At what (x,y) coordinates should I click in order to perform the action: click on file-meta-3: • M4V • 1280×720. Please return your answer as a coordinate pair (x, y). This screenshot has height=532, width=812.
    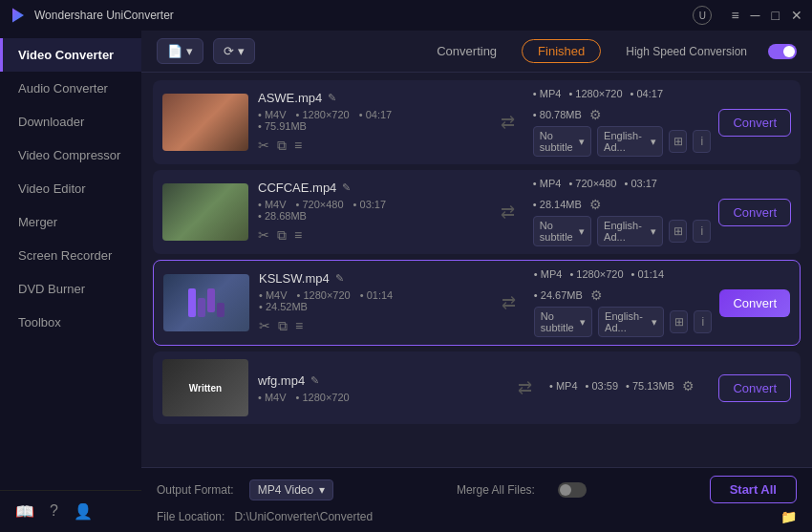
    Looking at the image, I should click on (378, 397).